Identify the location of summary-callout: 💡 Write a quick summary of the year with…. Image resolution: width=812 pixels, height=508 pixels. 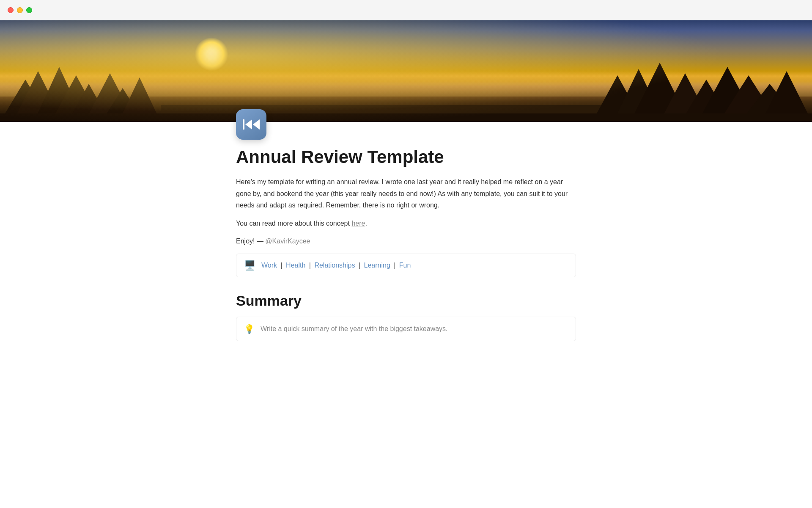
(406, 329).